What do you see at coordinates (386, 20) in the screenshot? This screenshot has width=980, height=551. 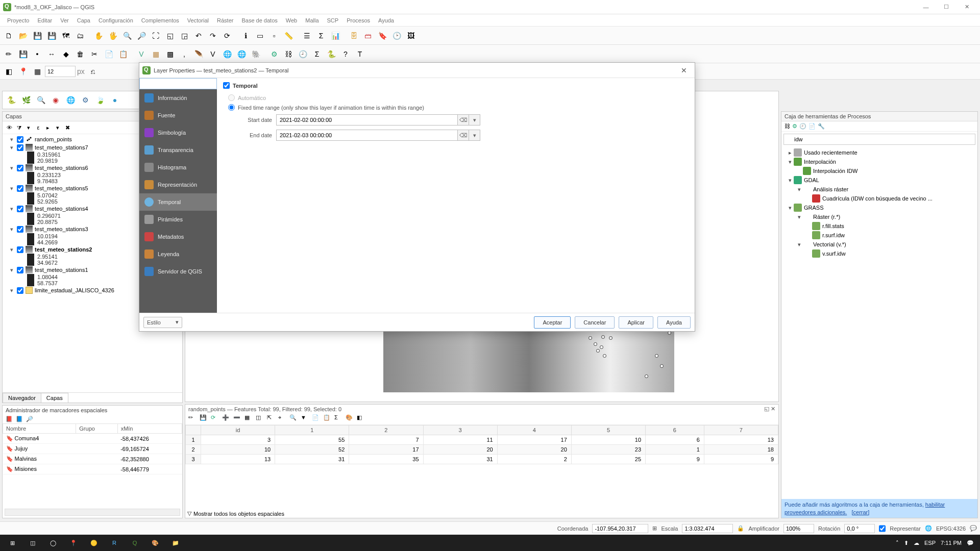 I see `menu-ayuda: Ayuda` at bounding box center [386, 20].